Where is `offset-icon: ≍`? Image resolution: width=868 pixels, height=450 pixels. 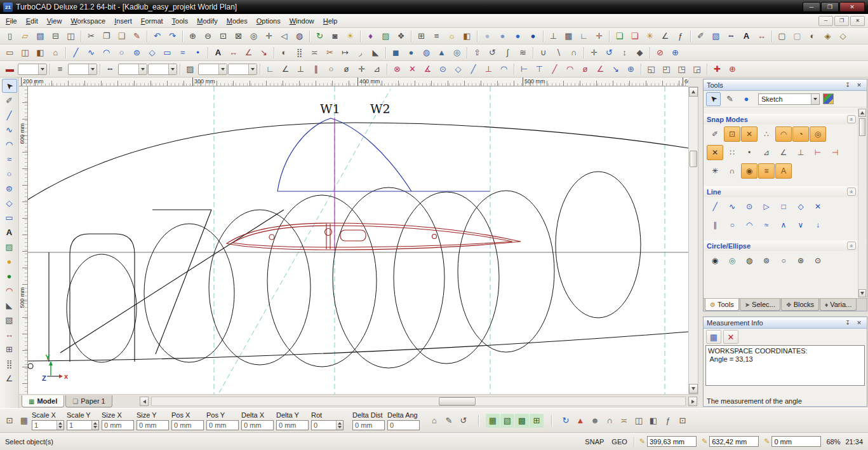 offset-icon: ≍ is located at coordinates (315, 53).